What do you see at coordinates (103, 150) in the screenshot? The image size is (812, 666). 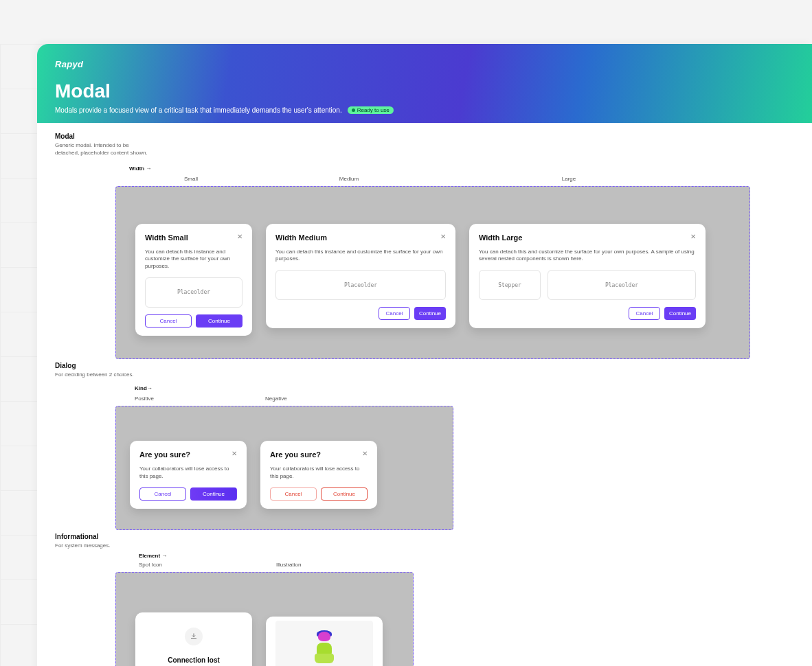 I see `section-description: Generic modal. Intended to be detached, …` at bounding box center [103, 150].